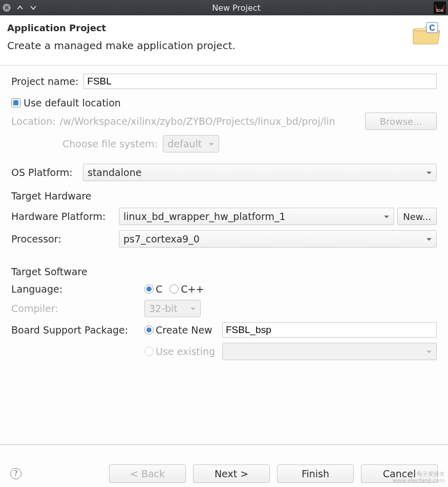 The image size is (448, 487). What do you see at coordinates (224, 445) in the screenshot?
I see `bottom-separator` at bounding box center [224, 445].